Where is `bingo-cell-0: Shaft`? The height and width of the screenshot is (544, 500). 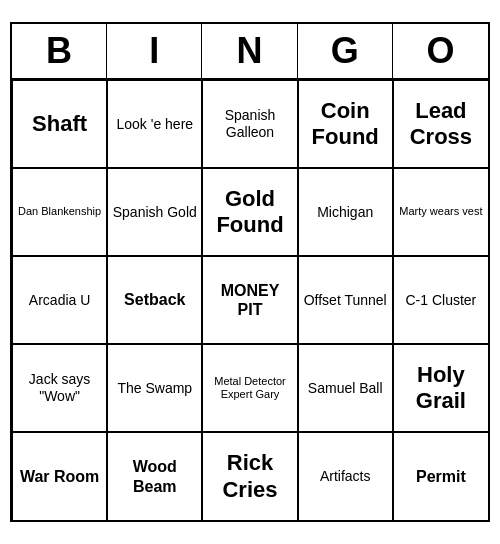
bingo-cell-0: Shaft is located at coordinates (60, 124).